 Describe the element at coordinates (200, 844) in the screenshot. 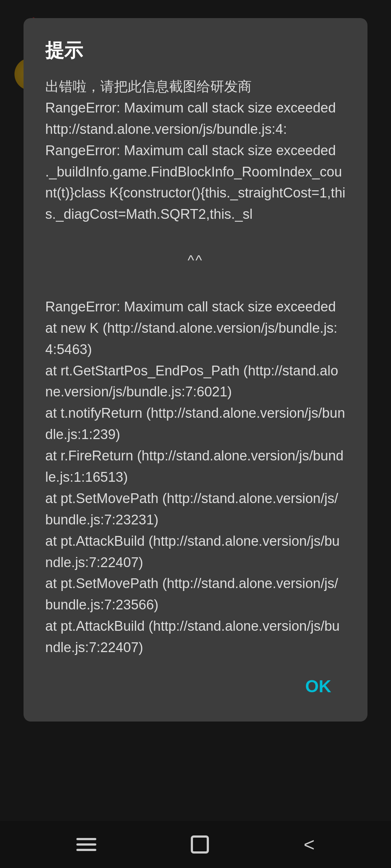

I see `home-icon` at that location.